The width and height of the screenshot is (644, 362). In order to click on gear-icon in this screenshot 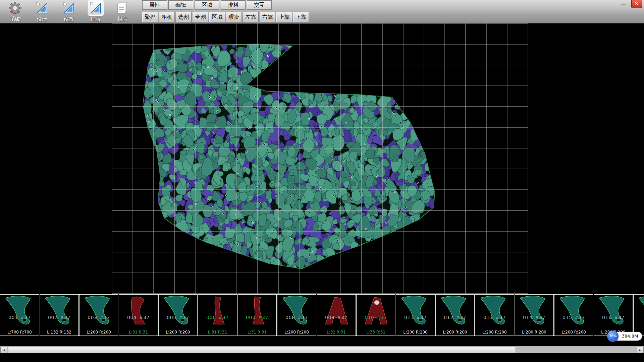, I will do `click(15, 8)`.